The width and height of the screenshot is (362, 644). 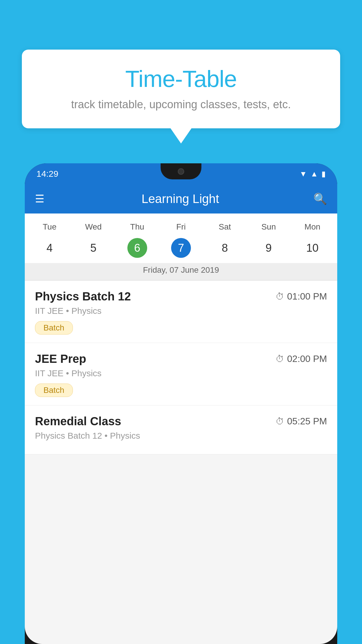 I want to click on day-4: 4, so click(x=50, y=249).